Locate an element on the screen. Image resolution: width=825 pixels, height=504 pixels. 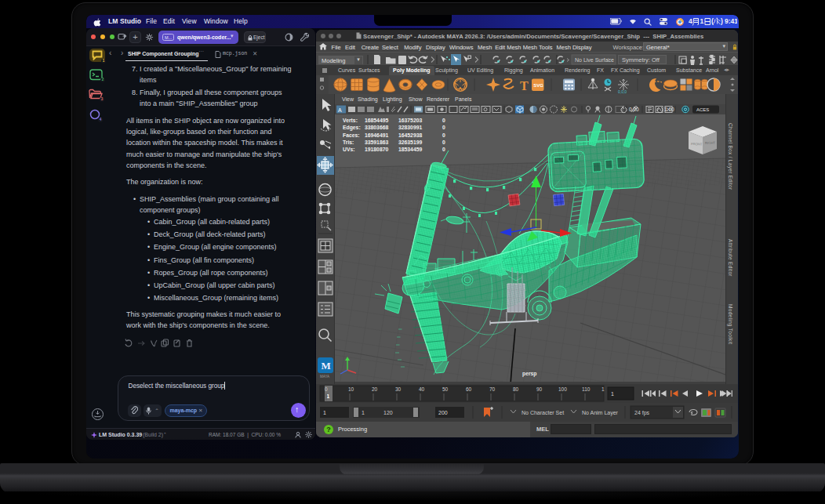
svg-text: 16854495 is located at coordinates (376, 121).